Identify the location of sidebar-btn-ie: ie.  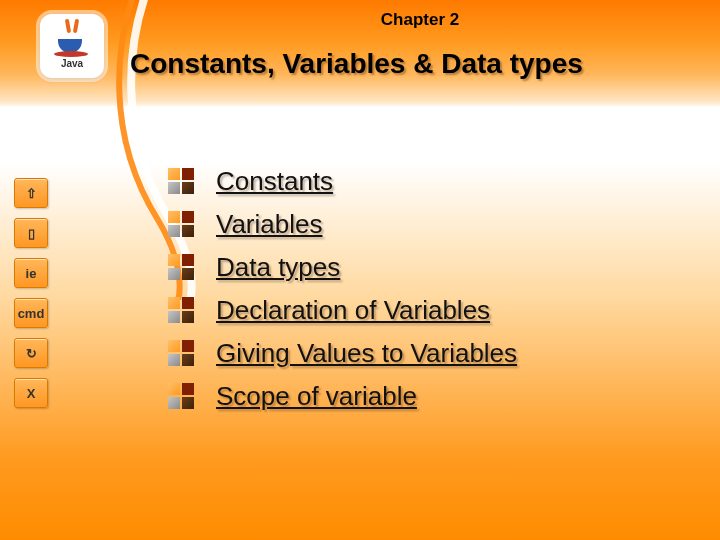
(31, 273).